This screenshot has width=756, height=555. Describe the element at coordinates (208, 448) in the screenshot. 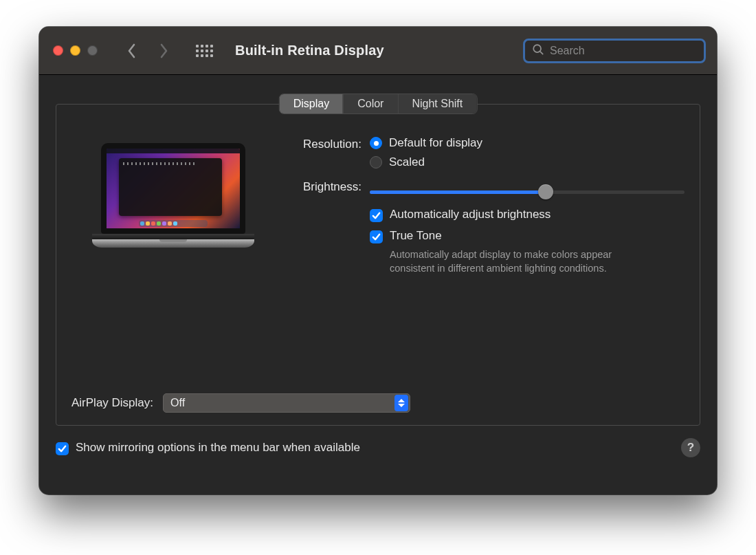

I see `mirroring-checkbox: Show mirroring options in the menu bar w…` at that location.